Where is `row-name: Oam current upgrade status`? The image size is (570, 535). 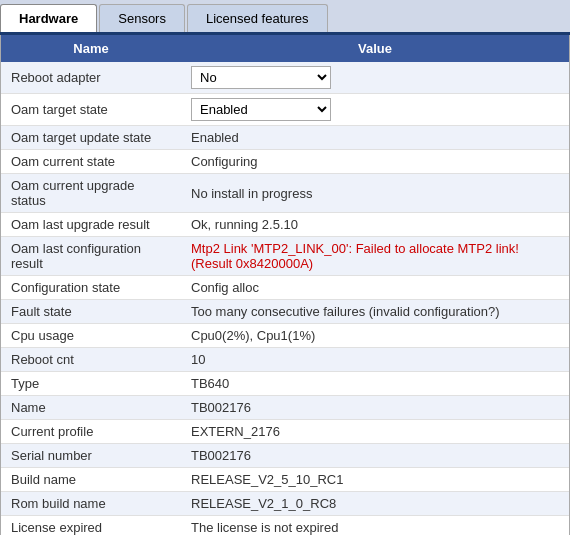 row-name: Oam current upgrade status is located at coordinates (91, 194).